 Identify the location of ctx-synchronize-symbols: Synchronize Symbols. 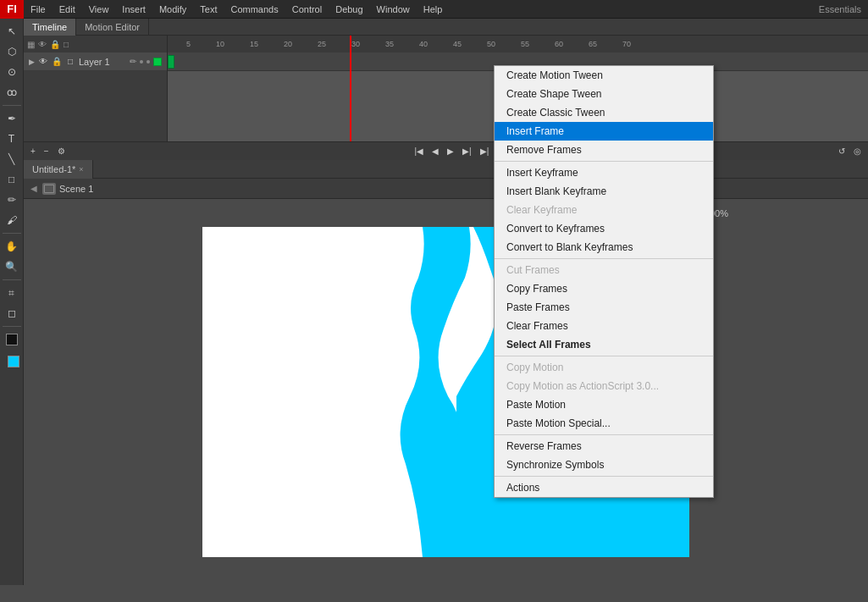
(604, 465).